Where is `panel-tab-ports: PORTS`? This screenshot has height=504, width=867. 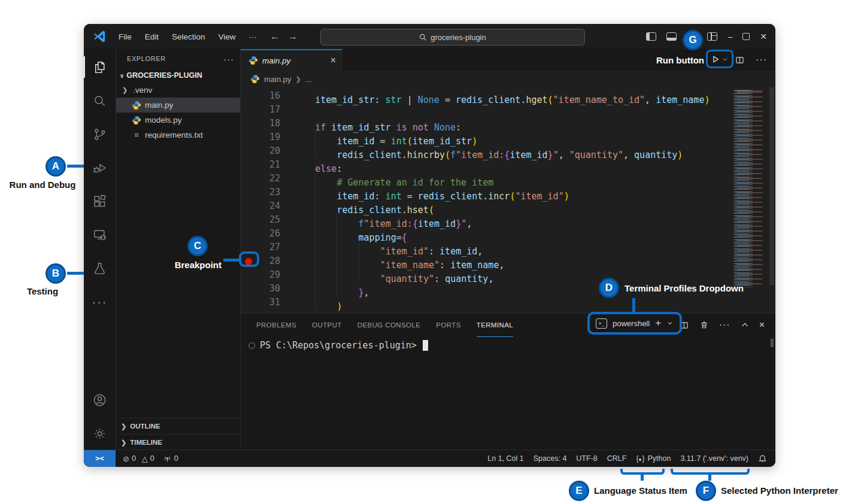
panel-tab-ports: PORTS is located at coordinates (448, 326).